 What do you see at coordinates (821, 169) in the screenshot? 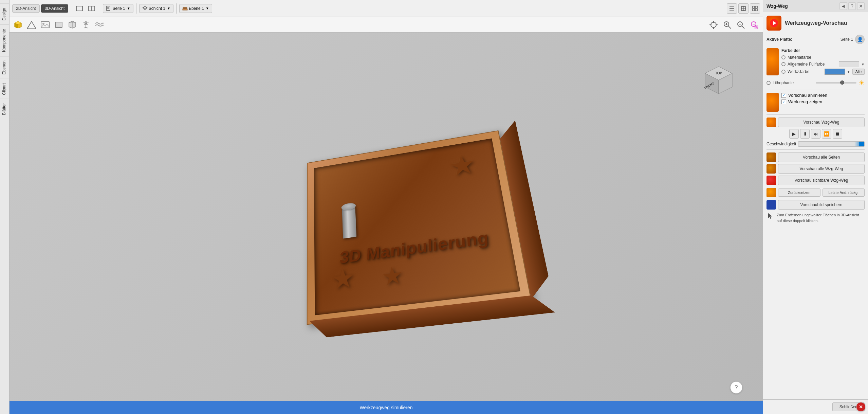
I see `alle-wzg-btn: Vorschau alle Wzg-Weg` at bounding box center [821, 169].